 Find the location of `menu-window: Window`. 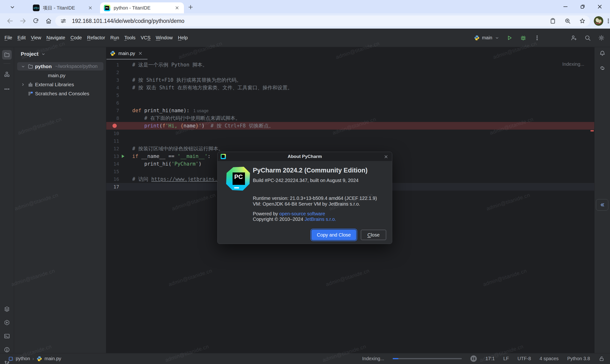

menu-window: Window is located at coordinates (164, 38).